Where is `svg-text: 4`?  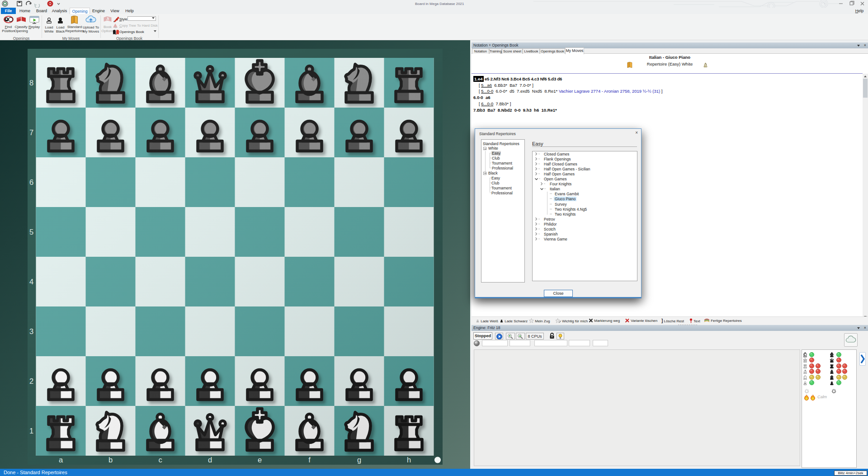
svg-text: 4 is located at coordinates (32, 282).